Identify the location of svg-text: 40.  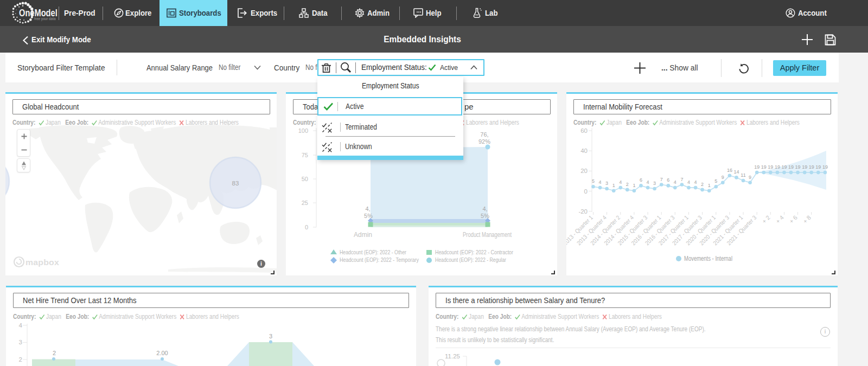
(584, 151).